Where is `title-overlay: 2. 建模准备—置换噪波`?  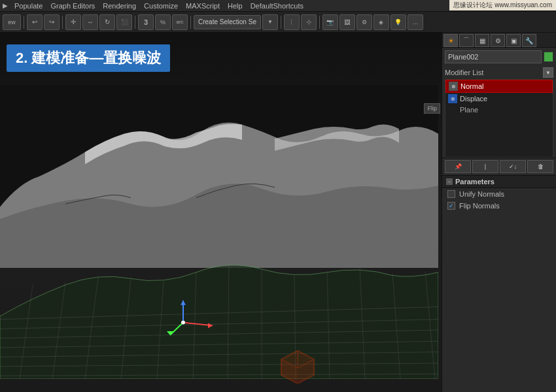
title-overlay: 2. 建模准备—置换噪波 is located at coordinates (88, 58).